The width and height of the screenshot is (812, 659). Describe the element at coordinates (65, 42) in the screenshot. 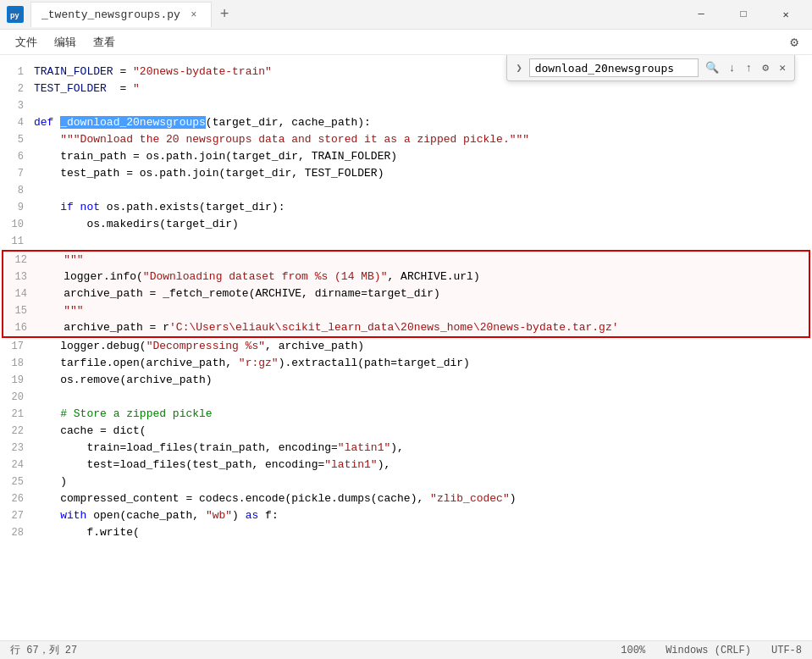

I see `menu-edit: 编辑` at that location.